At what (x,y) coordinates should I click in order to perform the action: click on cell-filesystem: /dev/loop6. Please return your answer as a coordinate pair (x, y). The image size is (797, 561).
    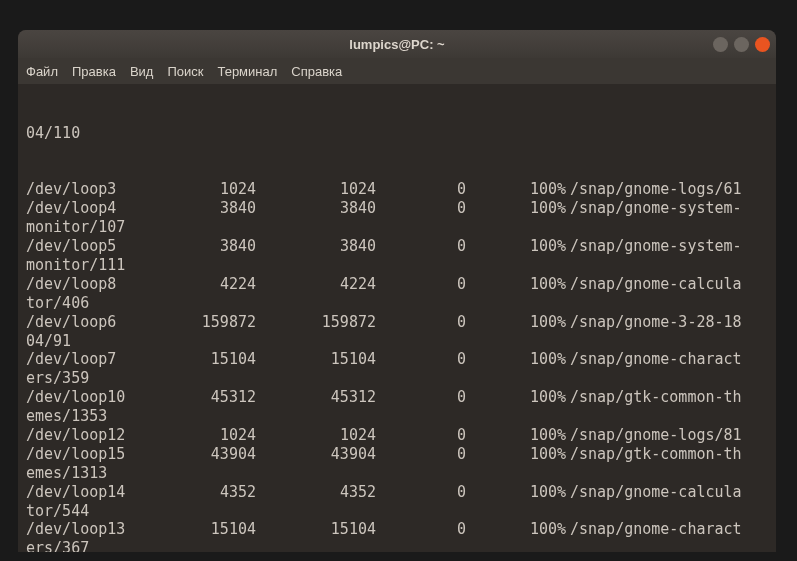
    Looking at the image, I should click on (81, 322).